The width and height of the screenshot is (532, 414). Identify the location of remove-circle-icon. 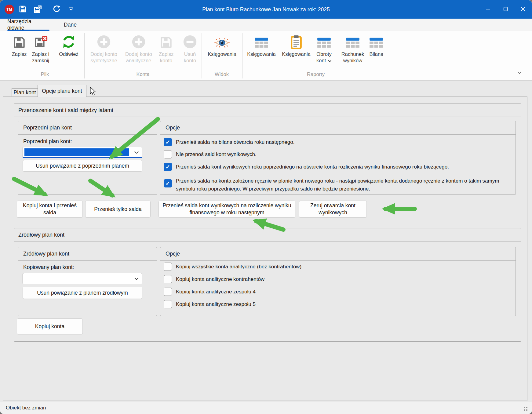
(190, 41).